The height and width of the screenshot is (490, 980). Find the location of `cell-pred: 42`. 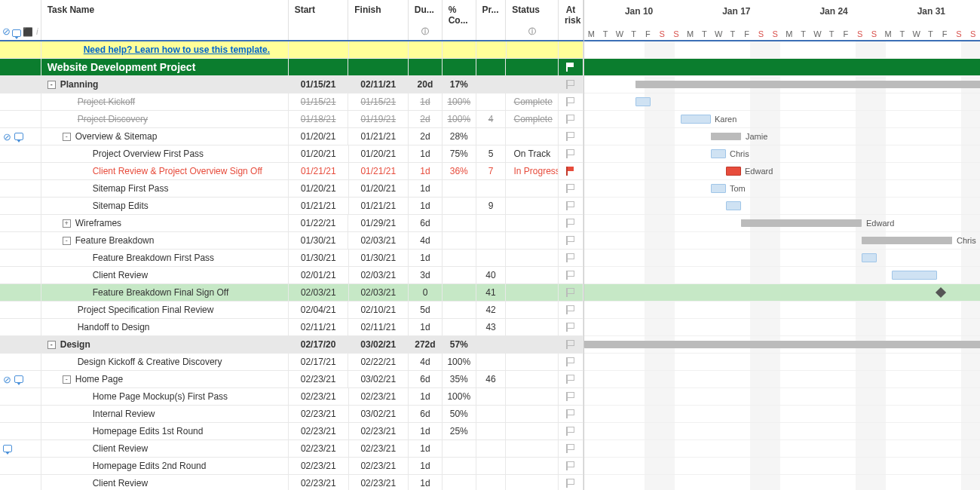

cell-pred: 42 is located at coordinates (492, 310).